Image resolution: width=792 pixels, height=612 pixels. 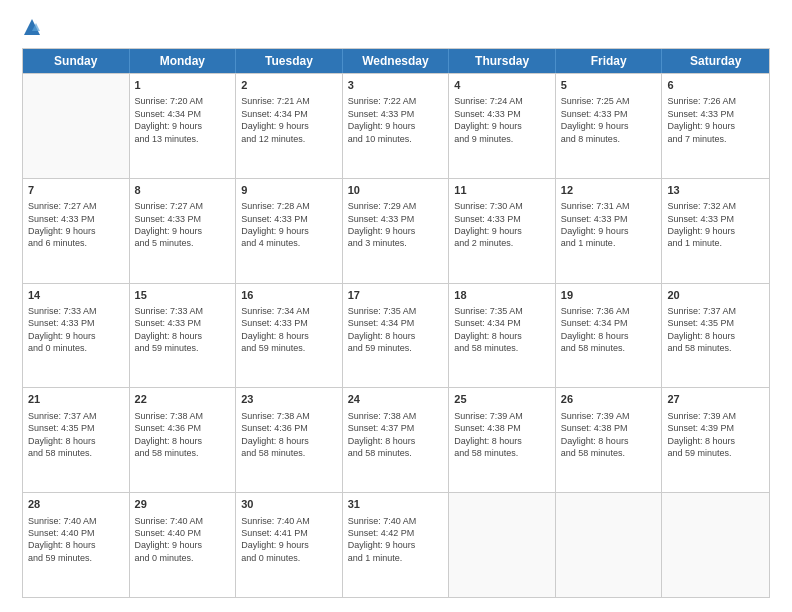 I want to click on day-info: Sunrise: 7:40 AMSunset: 4:41 PMDaylight:…, so click(x=289, y=540).